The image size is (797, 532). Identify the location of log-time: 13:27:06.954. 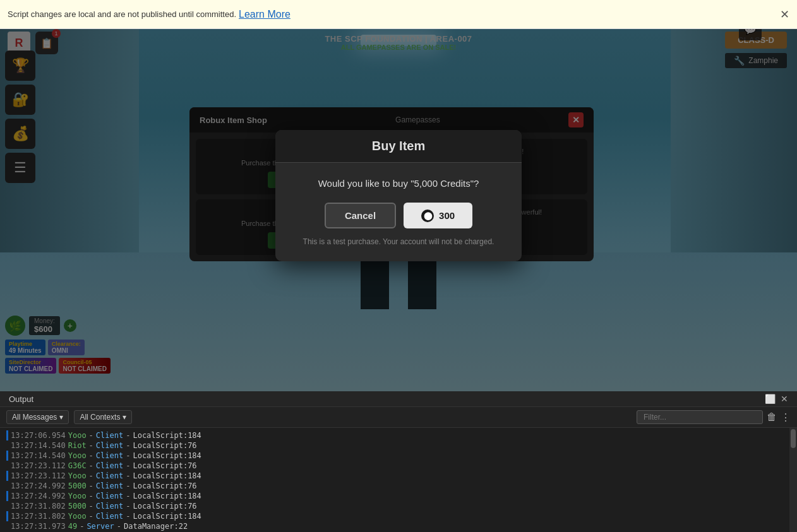
(38, 435).